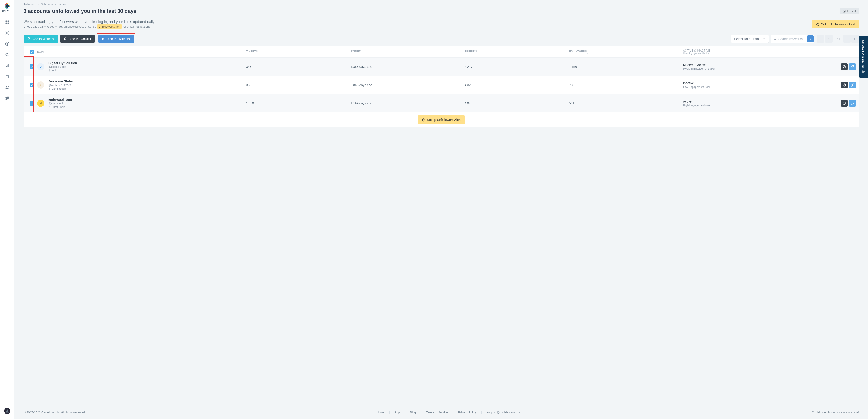  I want to click on filter-options-tab: FILTER OPTIONS, so click(863, 57).